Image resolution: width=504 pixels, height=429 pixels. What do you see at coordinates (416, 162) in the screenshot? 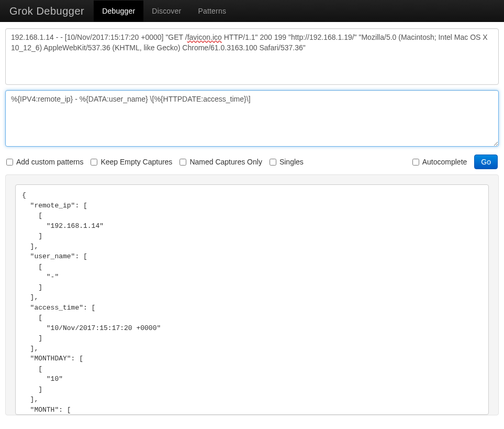
I see `checkbox-input-autocomplete` at bounding box center [416, 162].